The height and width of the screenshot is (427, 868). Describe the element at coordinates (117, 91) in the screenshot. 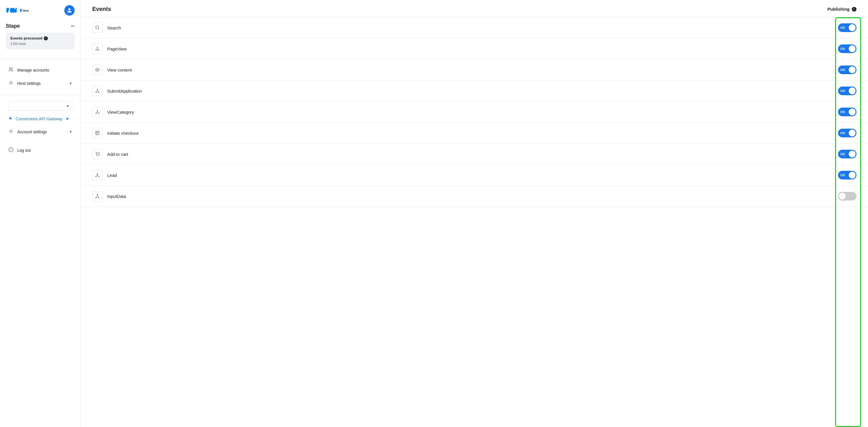

I see `event-left: SubmitApplication` at that location.